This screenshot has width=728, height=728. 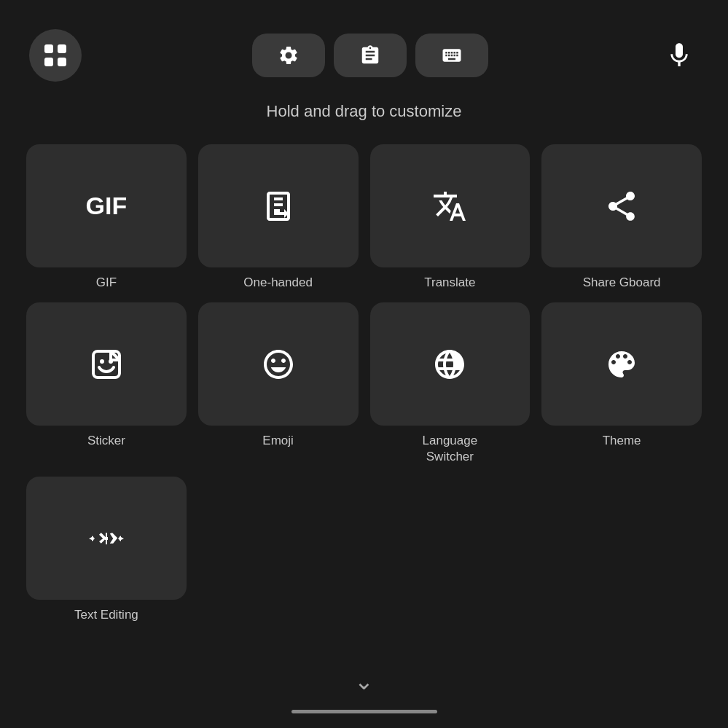 What do you see at coordinates (55, 55) in the screenshot?
I see `grid-button` at bounding box center [55, 55].